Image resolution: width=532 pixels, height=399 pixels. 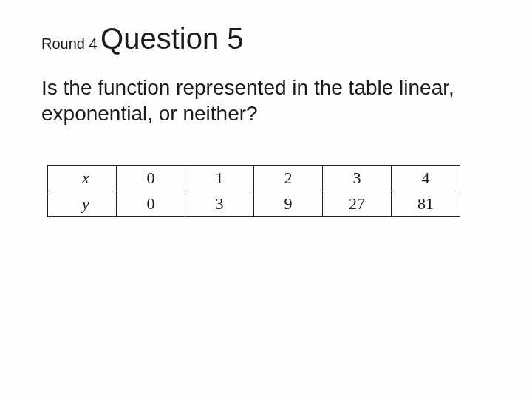 I want to click on cell: 9, so click(x=288, y=204).